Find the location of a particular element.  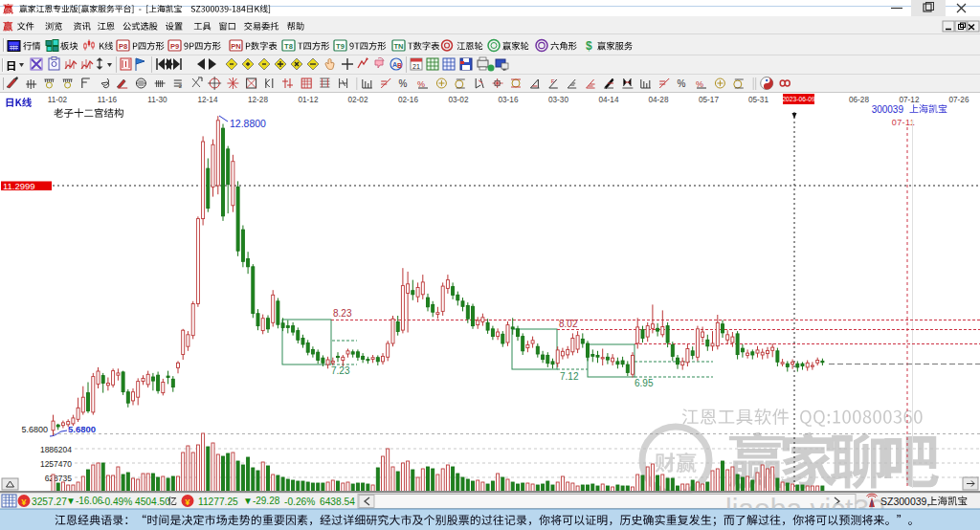

svg-text: T8 is located at coordinates (289, 46).